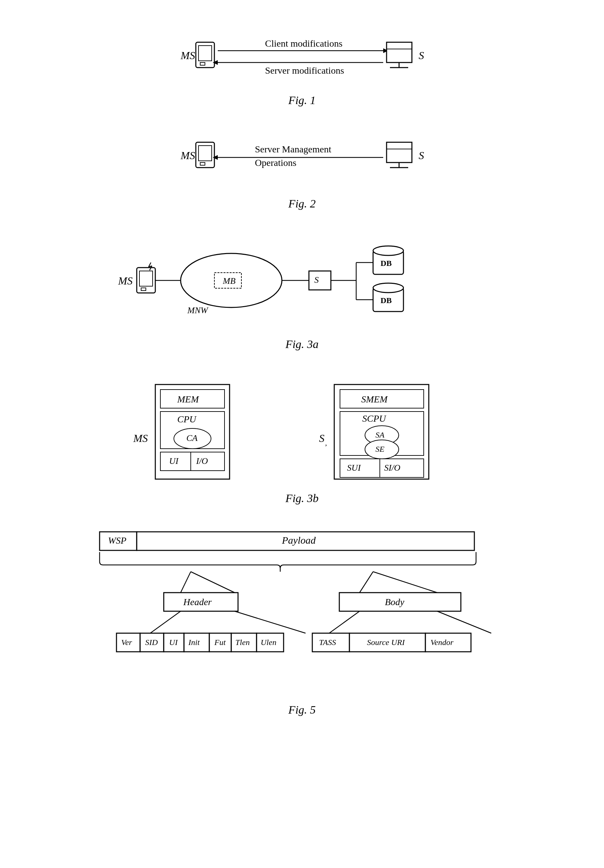 The height and width of the screenshot is (868, 604). Describe the element at coordinates (442, 642) in the screenshot. I see `svg-text: Vendor` at that location.